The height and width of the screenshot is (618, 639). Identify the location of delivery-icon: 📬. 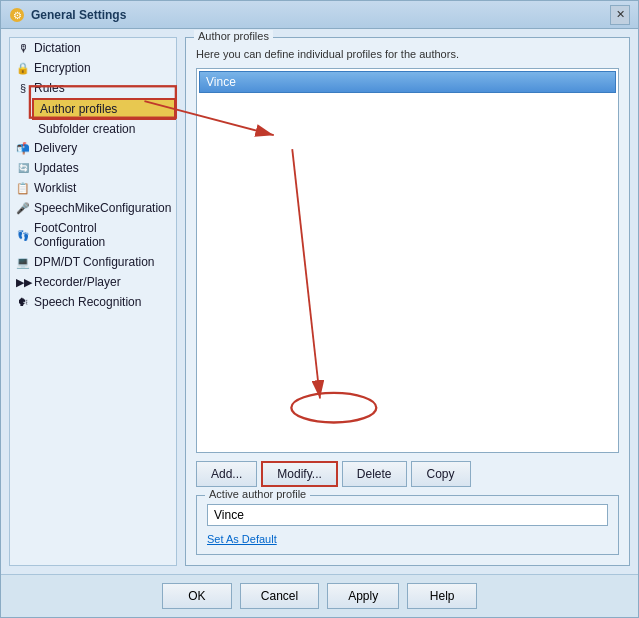
(23, 148).